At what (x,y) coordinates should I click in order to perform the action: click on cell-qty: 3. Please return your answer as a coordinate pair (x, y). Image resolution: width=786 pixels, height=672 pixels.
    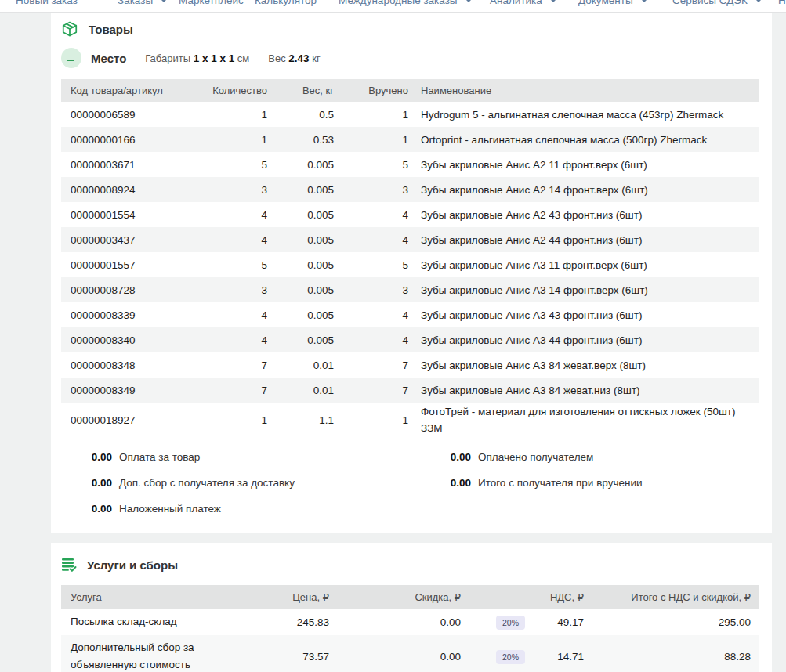
    Looking at the image, I should click on (237, 290).